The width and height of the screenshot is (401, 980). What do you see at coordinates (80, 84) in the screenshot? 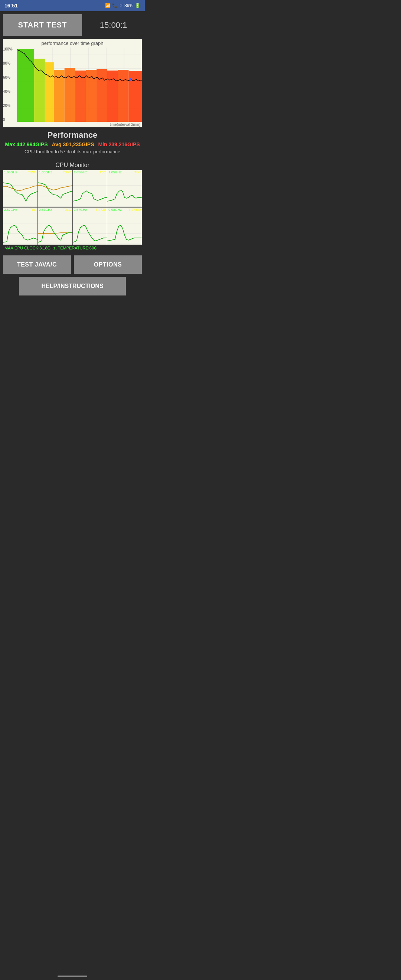
I see `performance-chart` at bounding box center [80, 84].